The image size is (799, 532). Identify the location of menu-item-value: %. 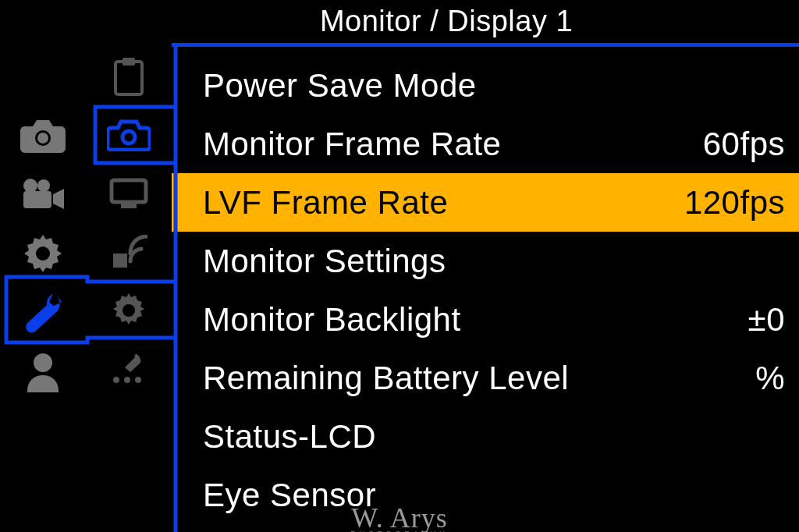
(770, 378).